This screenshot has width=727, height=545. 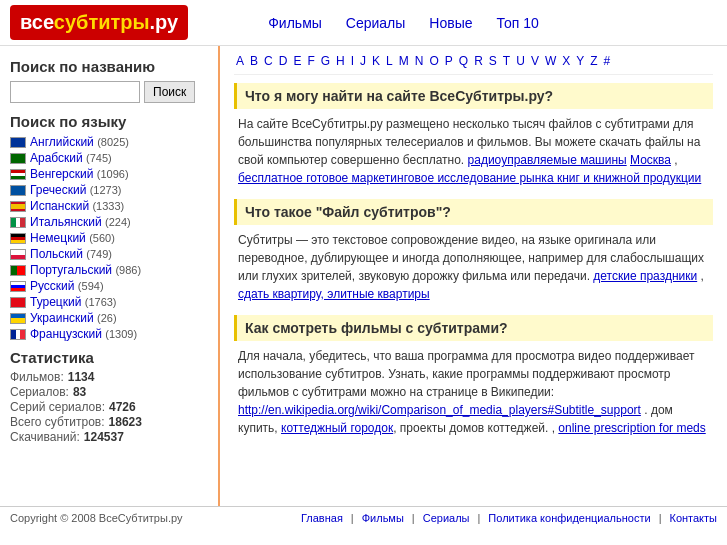 I want to click on list-item: Украинский (26), so click(x=109, y=318).